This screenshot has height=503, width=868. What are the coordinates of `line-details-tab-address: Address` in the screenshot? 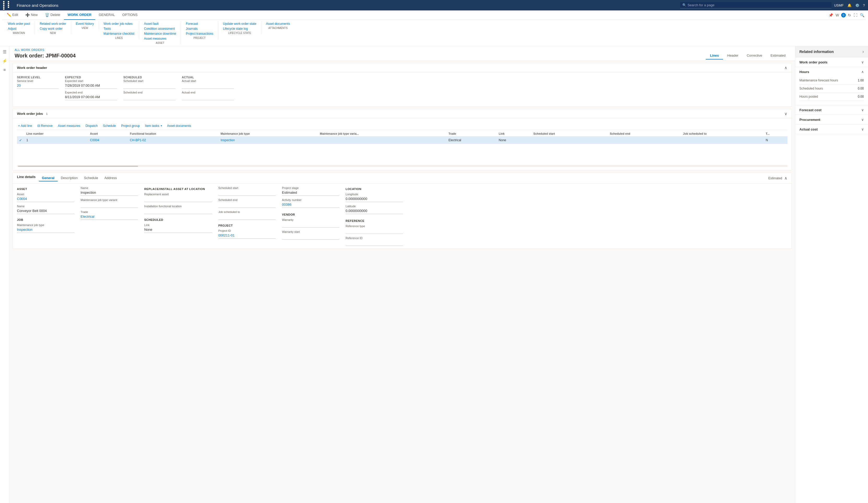 It's located at (111, 178).